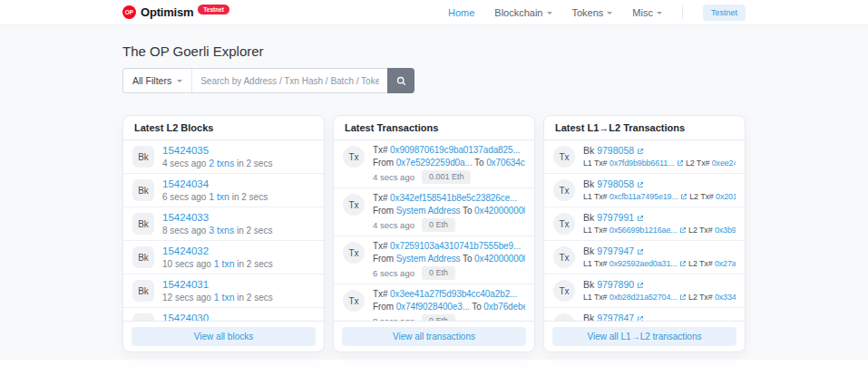 This screenshot has width=868, height=375. What do you see at coordinates (239, 185) in the screenshot?
I see `block-number-link: 15424034` at bounding box center [239, 185].